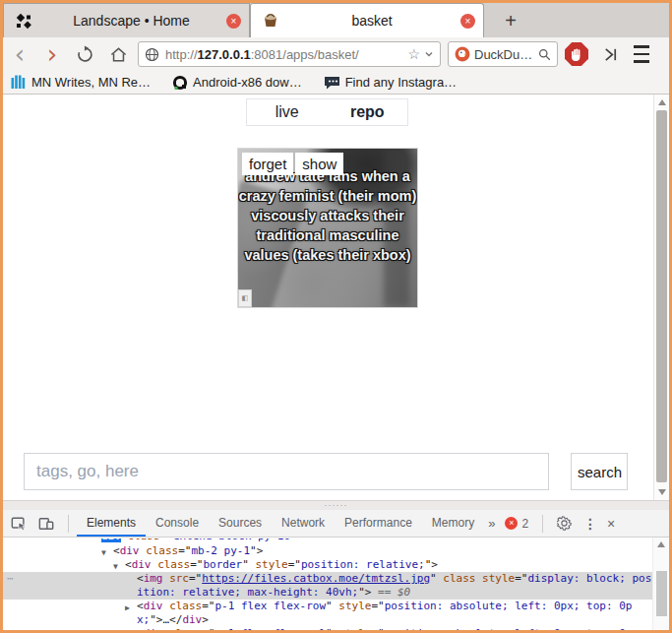  What do you see at coordinates (662, 492) in the screenshot?
I see `scroll-down-icon` at bounding box center [662, 492].